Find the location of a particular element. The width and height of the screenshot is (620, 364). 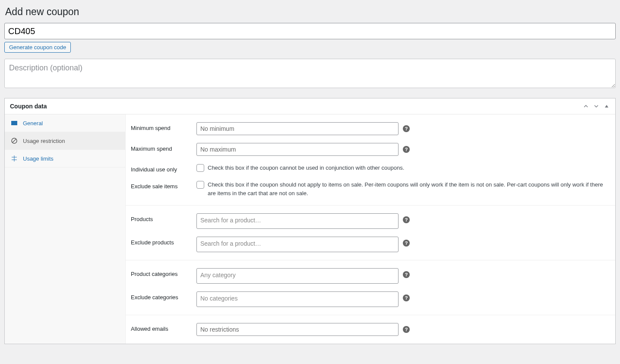

triangle-up-icon is located at coordinates (607, 106).